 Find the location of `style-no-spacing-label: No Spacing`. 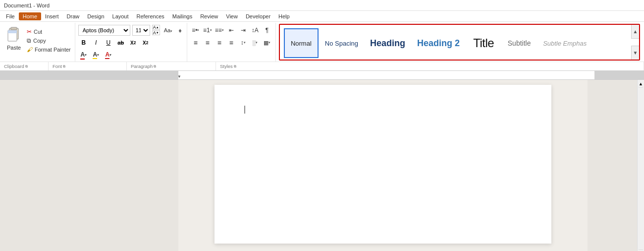

style-no-spacing-label: No Spacing is located at coordinates (342, 44).